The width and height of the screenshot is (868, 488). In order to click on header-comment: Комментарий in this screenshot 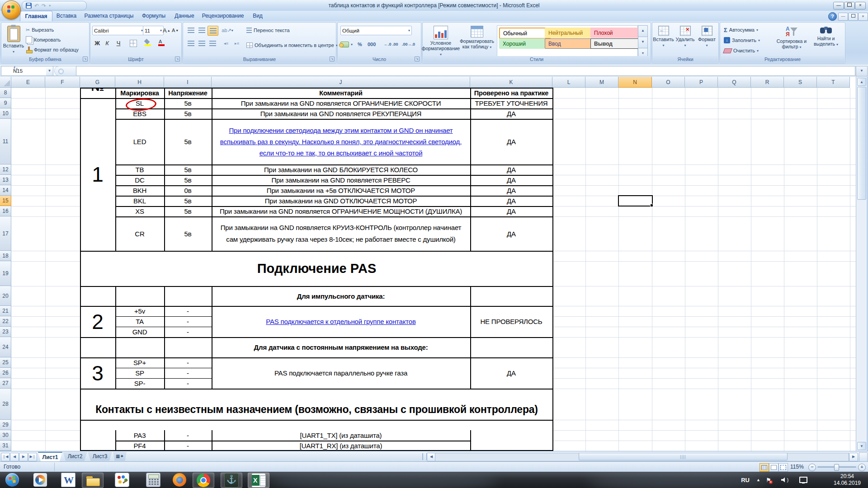, I will do `click(341, 93)`.